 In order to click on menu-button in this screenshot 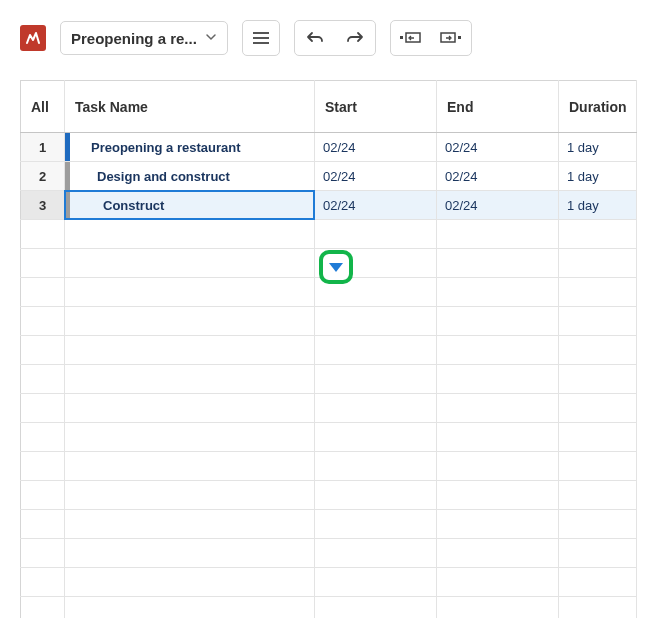, I will do `click(261, 38)`.